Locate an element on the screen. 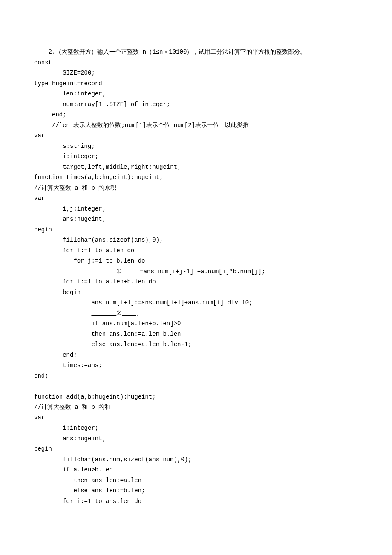 This screenshot has width=392, height=555. code-line: SIZE=200; is located at coordinates (196, 73).